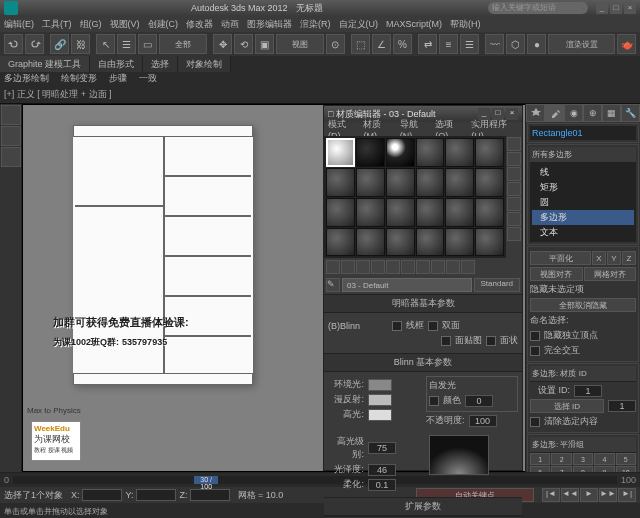 Image resolution: width=640 pixels, height=518 pixels. Describe the element at coordinates (80, 44) in the screenshot. I see `unlink-button: ⛓` at that location.